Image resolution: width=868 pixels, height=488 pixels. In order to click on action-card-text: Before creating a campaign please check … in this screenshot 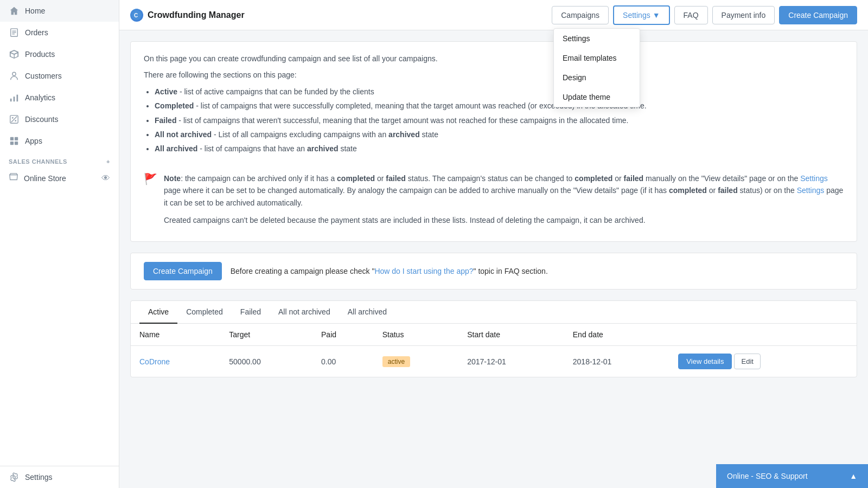, I will do `click(390, 271)`.